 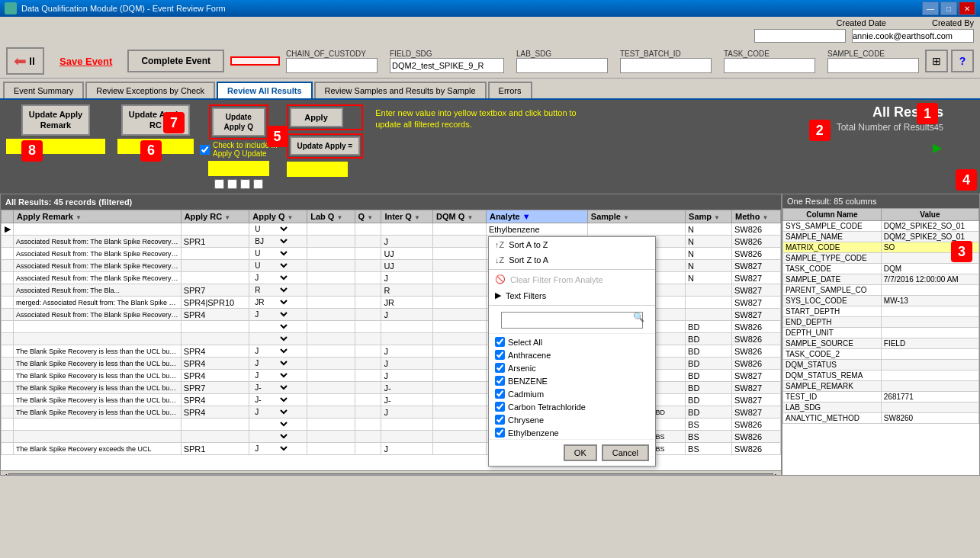 What do you see at coordinates (391, 425) in the screenshot?
I see `table-row: Ethylbenzene BS SW826` at bounding box center [391, 425].